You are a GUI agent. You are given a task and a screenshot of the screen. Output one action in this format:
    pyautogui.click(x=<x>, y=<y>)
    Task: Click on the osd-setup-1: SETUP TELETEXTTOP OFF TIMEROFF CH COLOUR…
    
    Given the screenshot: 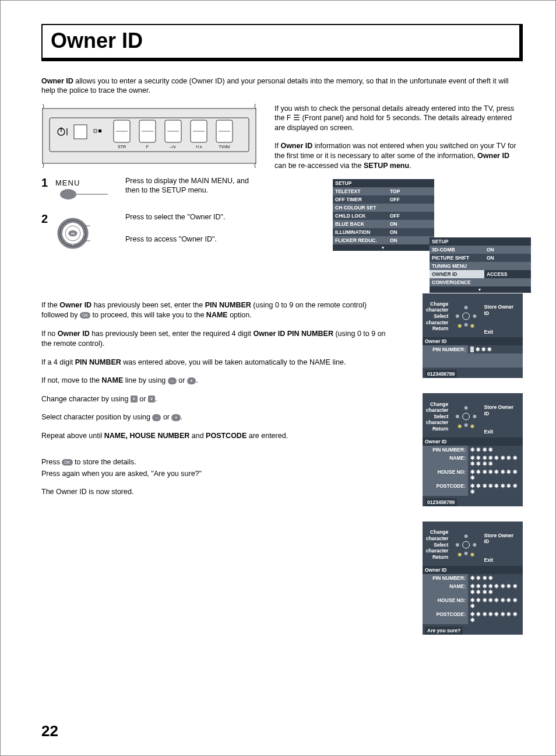 What is the action you would take?
    pyautogui.click(x=383, y=215)
    